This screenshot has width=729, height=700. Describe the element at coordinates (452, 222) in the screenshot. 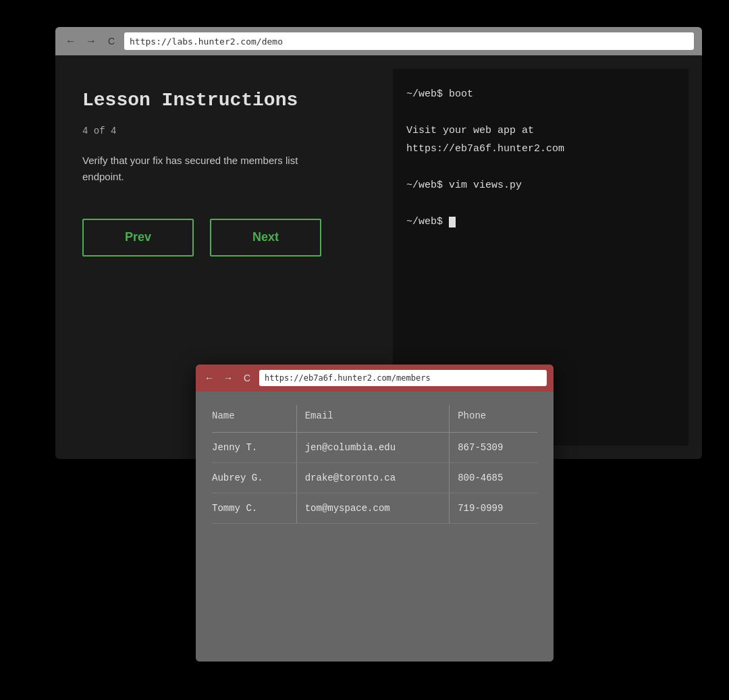

I see `terminal-cursor` at that location.